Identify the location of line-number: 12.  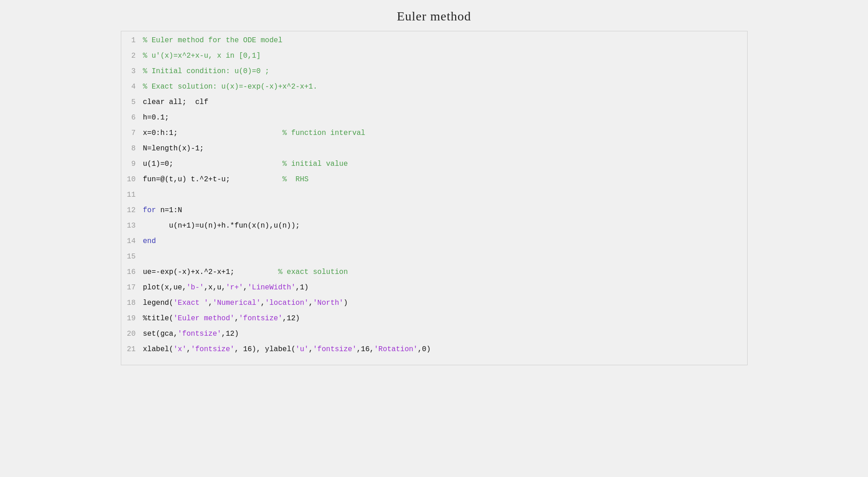
(132, 210).